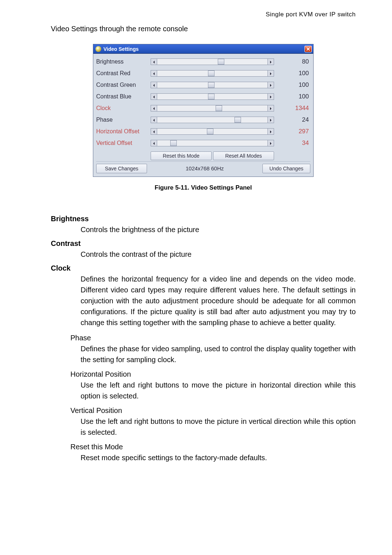 This screenshot has height=555, width=392. Describe the element at coordinates (203, 73) in the screenshot. I see `slider-row: Contrast Red100` at that location.